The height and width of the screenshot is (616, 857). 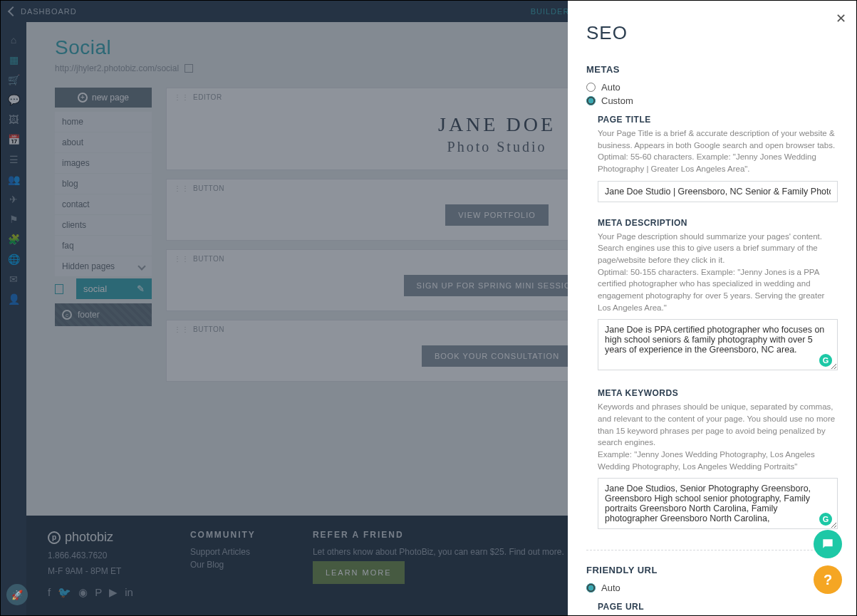 I want to click on cart-icon: 🛒, so click(x=14, y=80).